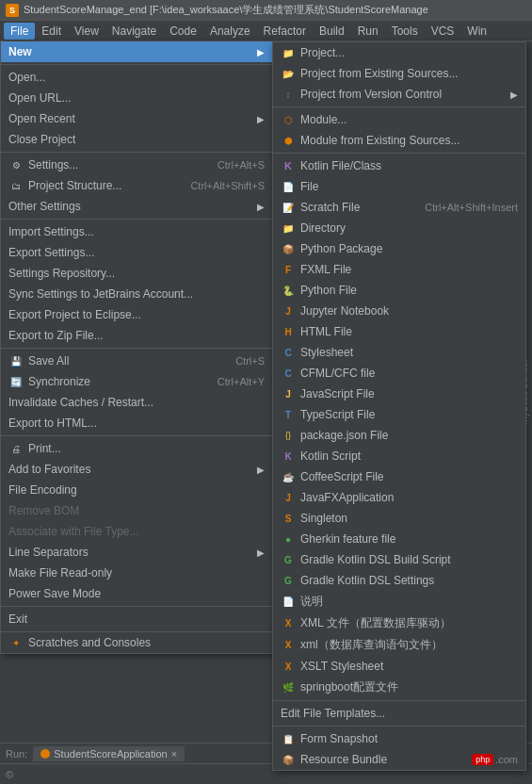 Image resolution: width=532 pixels, height=784 pixels. What do you see at coordinates (288, 166) in the screenshot?
I see `kotlin-file-icon: K` at bounding box center [288, 166].